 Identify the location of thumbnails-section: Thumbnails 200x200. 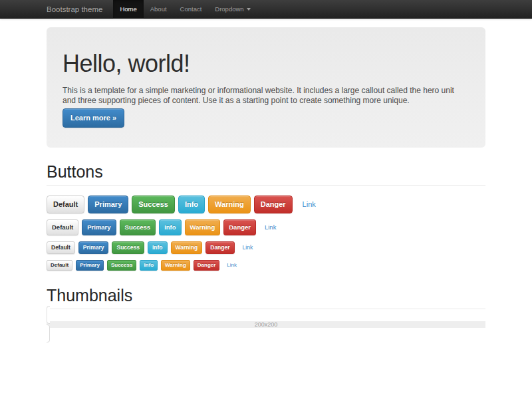
(266, 313).